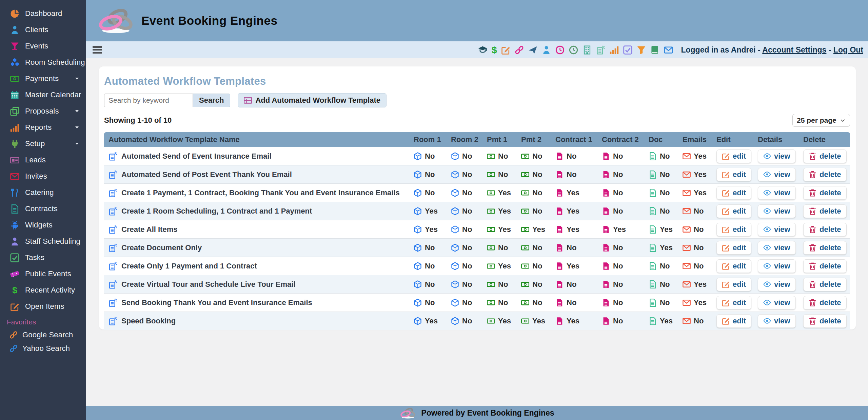 Image resolution: width=868 pixels, height=420 pixels. I want to click on sidebar-item-google-search: Google Search, so click(43, 335).